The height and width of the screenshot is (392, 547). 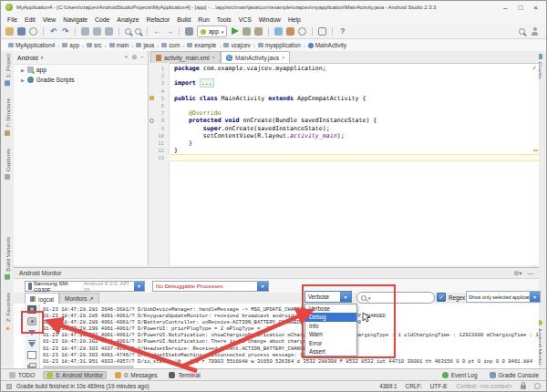 What do you see at coordinates (7, 164) in the screenshot?
I see `tool-window-tab-captures: Captures` at bounding box center [7, 164].